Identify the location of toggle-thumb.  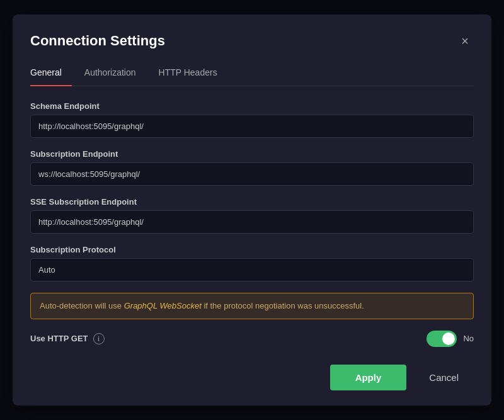
(449, 339).